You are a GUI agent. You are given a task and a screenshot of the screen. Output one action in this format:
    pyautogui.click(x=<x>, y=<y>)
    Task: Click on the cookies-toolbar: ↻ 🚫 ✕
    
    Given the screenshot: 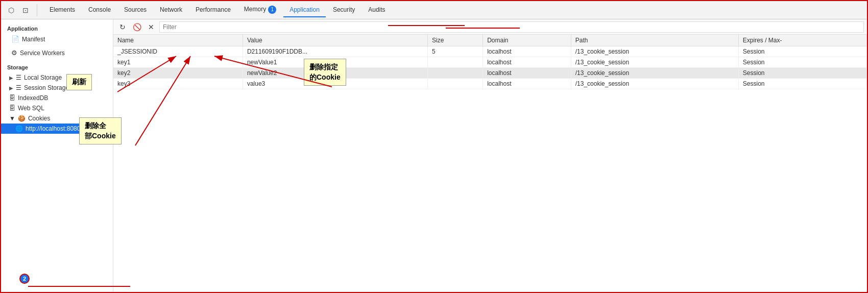 What is the action you would take?
    pyautogui.click(x=490, y=27)
    